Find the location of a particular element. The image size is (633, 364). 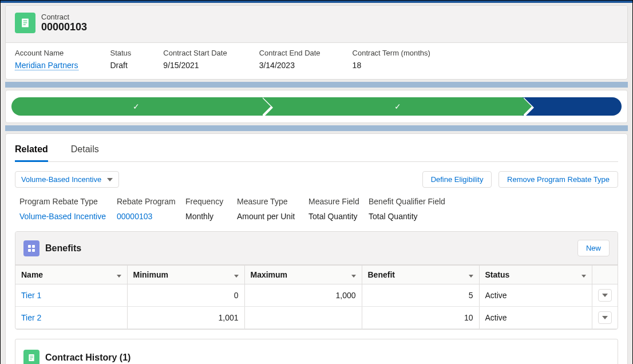

meta-header: Frequency is located at coordinates (211, 201).